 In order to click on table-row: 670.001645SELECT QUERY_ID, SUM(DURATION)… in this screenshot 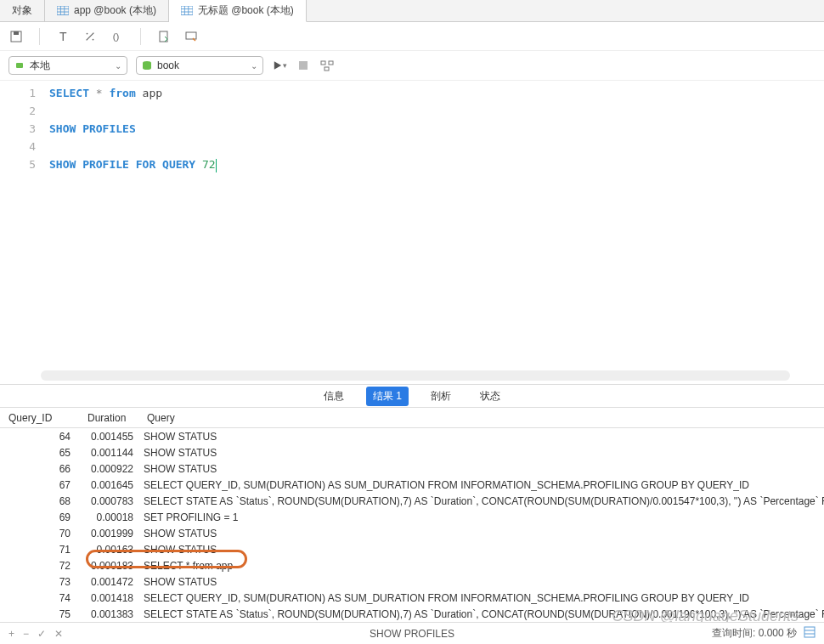, I will do `click(412, 484)`.